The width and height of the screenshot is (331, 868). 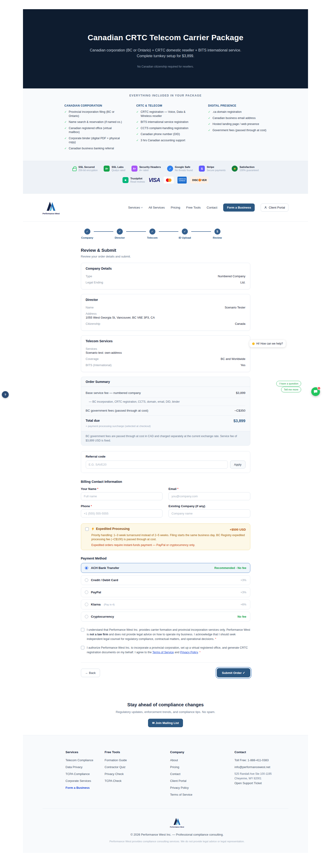 What do you see at coordinates (239, 208) in the screenshot?
I see `form-a-business-button: Form a Business` at bounding box center [239, 208].